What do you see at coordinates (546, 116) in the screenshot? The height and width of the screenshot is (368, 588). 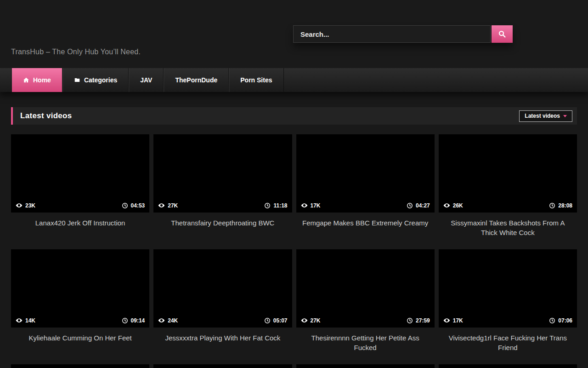 I see `sort-dropdown-button: Latest videos` at bounding box center [546, 116].